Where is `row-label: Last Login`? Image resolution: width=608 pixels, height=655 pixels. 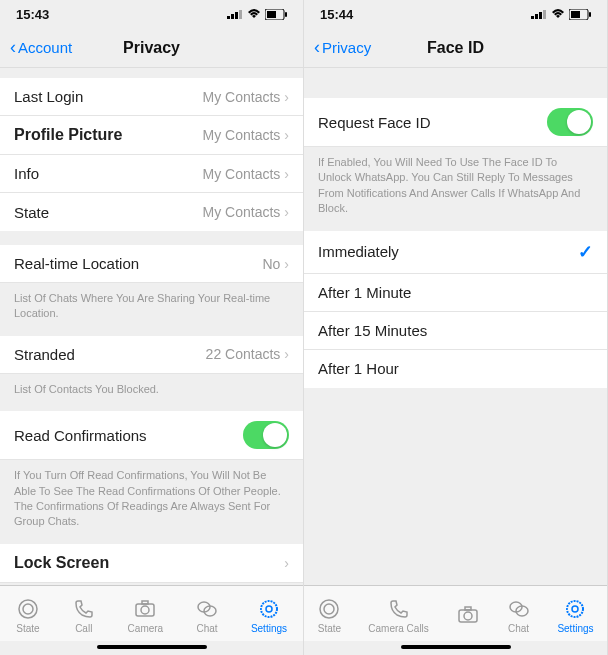
row-label: Last Login is located at coordinates (48, 96).